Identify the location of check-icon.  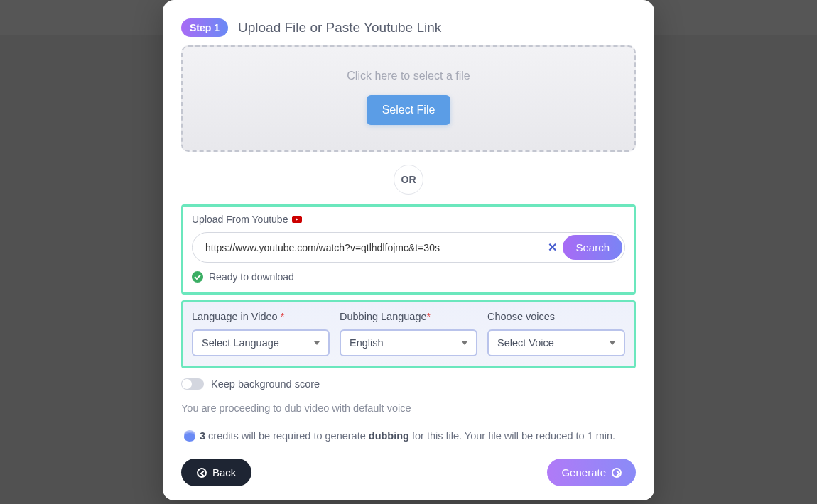
(198, 277).